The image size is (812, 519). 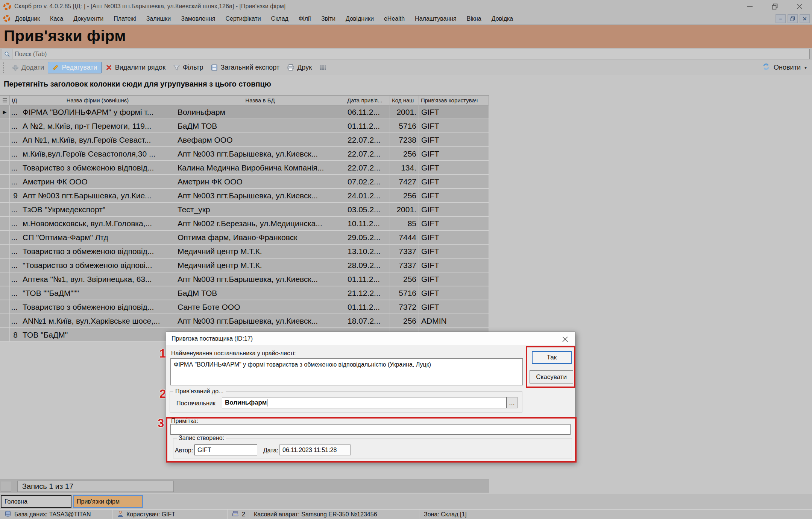 I want to click on column-header-name-db: Назва в БД, so click(x=260, y=100).